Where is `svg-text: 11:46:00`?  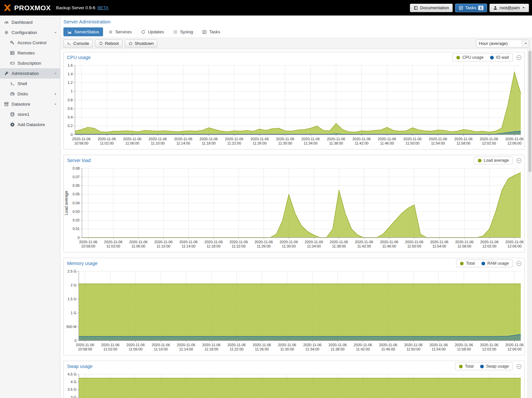 svg-text: 11:46:00 is located at coordinates (388, 349).